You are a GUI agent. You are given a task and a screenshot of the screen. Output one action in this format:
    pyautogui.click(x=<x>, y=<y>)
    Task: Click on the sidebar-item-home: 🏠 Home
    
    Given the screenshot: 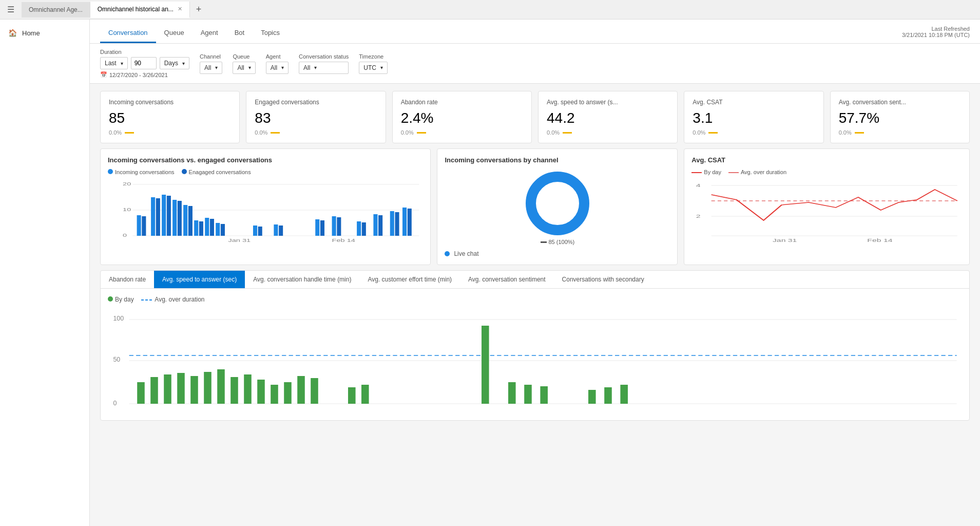 What is the action you would take?
    pyautogui.click(x=45, y=33)
    